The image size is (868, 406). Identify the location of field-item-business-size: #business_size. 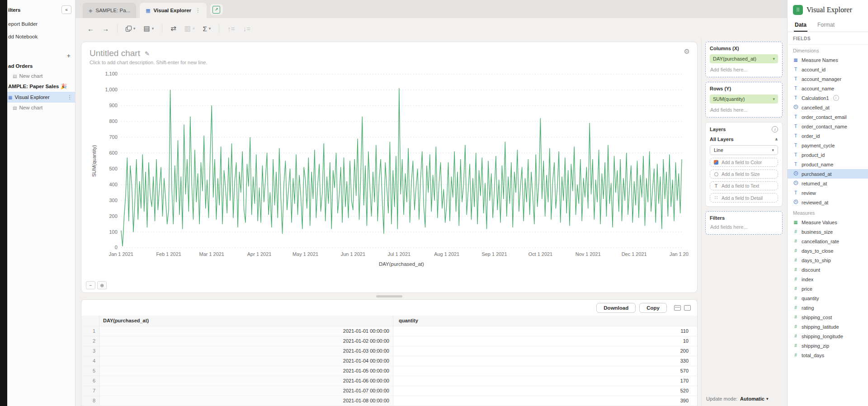
(828, 231).